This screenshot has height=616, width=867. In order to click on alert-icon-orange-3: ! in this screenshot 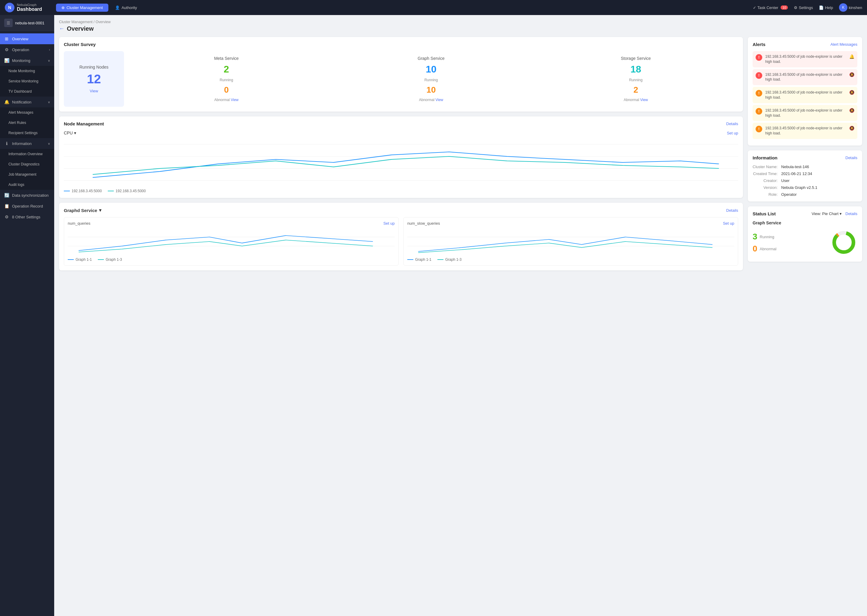, I will do `click(759, 129)`.